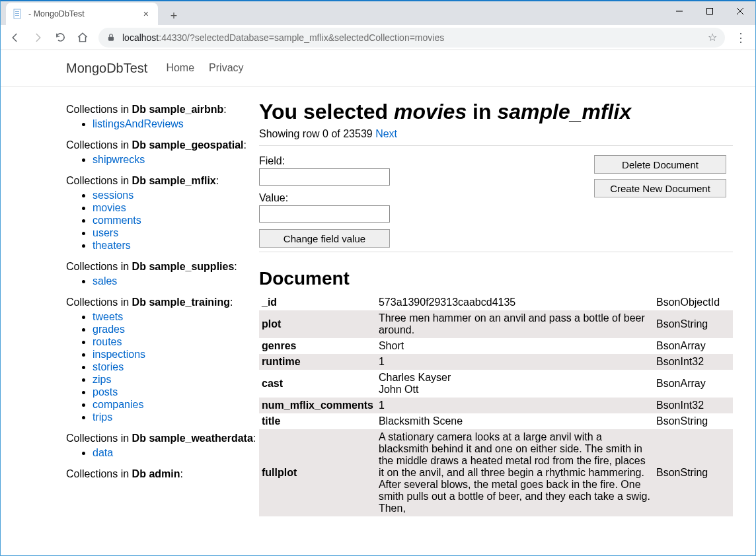  I want to click on window-minimize-button, so click(679, 11).